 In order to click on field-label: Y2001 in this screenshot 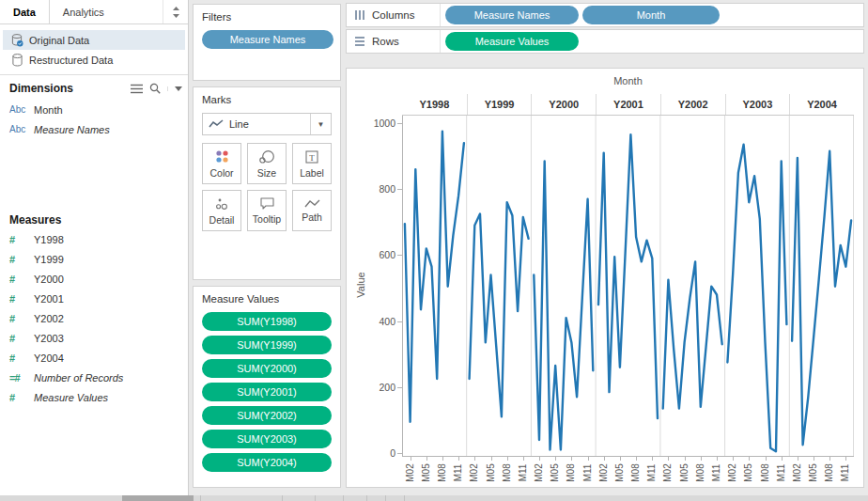, I will do `click(49, 299)`.